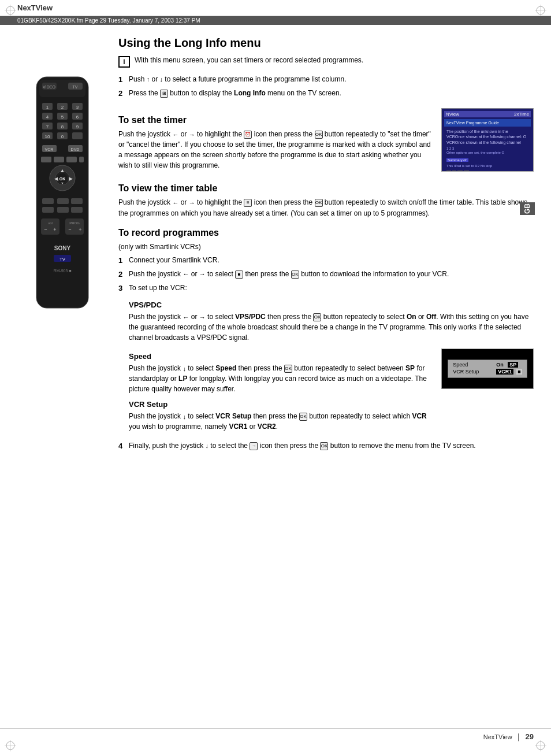 This screenshot has width=551, height=756. Describe the element at coordinates (122, 80) in the screenshot. I see `step-1-number: 1` at that location.